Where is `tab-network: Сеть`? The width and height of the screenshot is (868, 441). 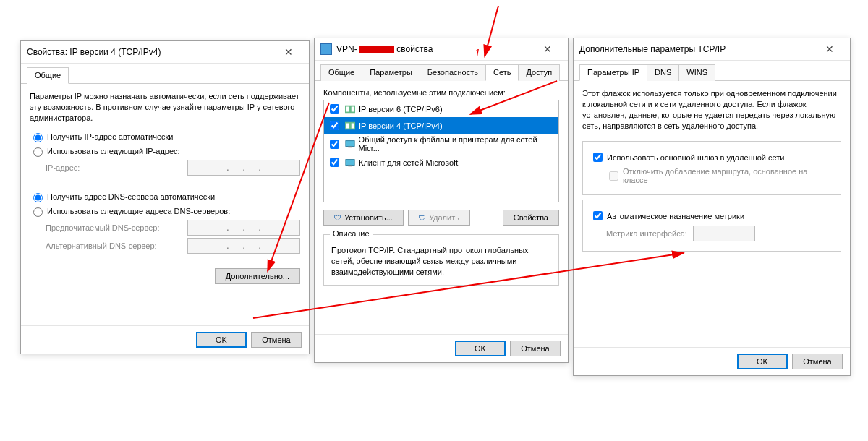 tab-network: Сеть is located at coordinates (502, 72).